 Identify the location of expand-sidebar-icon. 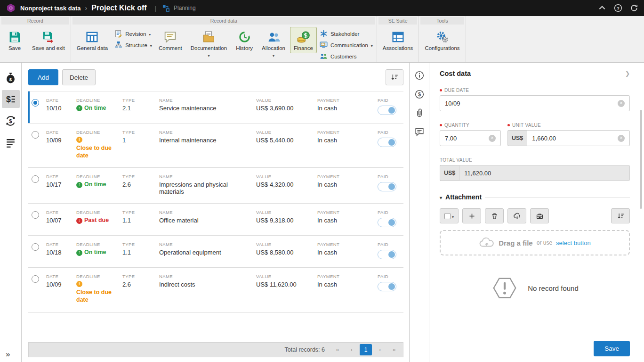
(11, 354).